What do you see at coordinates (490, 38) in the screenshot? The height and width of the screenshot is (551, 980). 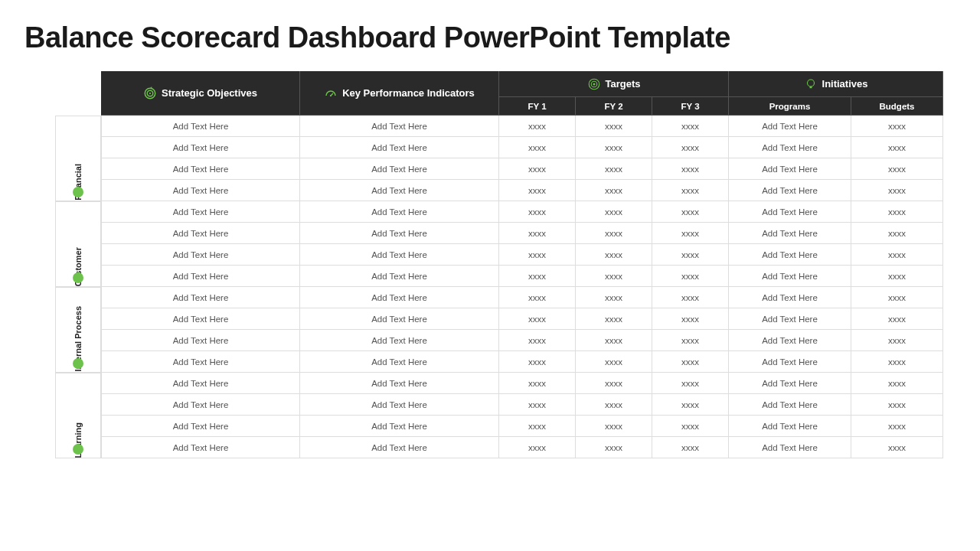 I see `slide-title: Balance Scorecard Dashboard PowerPoint T…` at bounding box center [490, 38].